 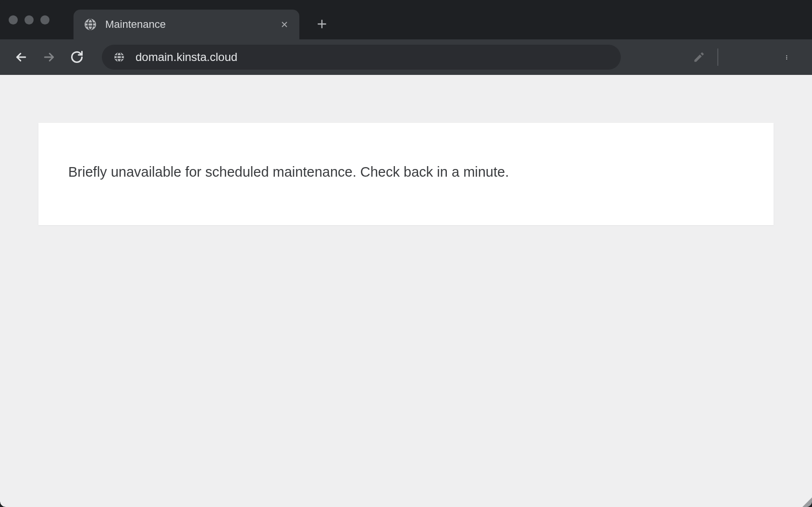 I want to click on browser-toolbar, so click(x=406, y=57).